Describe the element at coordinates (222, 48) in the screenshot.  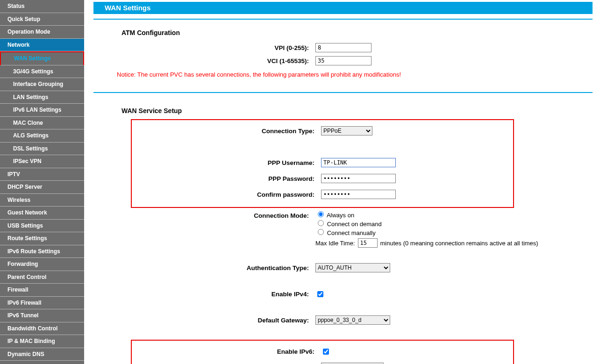
I see `vpi-label: VPI (0-255):` at that location.